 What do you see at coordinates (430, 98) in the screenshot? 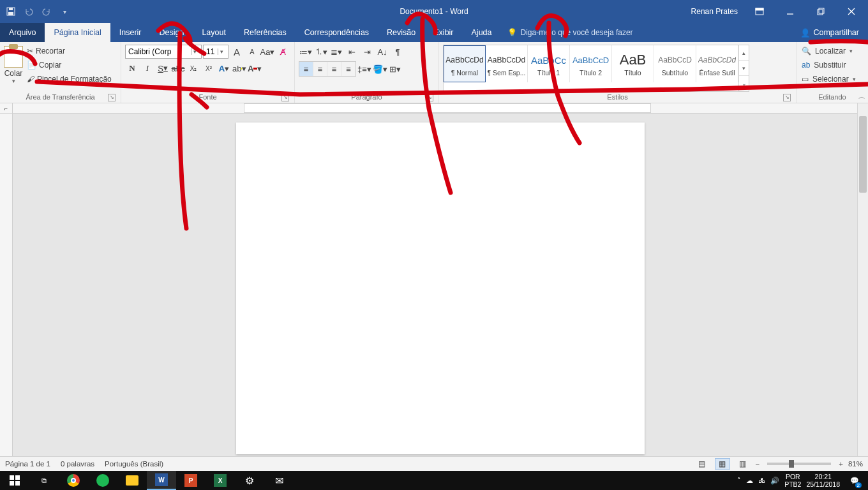
I see `paragraph-launcher-icon: ↘` at bounding box center [430, 98].